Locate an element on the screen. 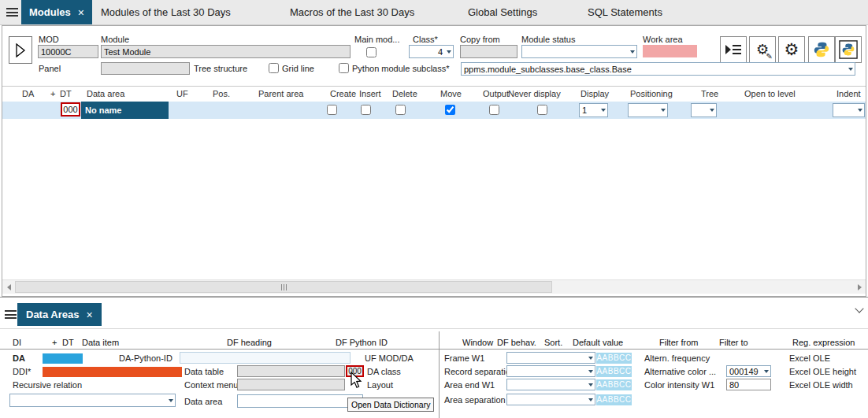  da-python-id-input is located at coordinates (265, 357).